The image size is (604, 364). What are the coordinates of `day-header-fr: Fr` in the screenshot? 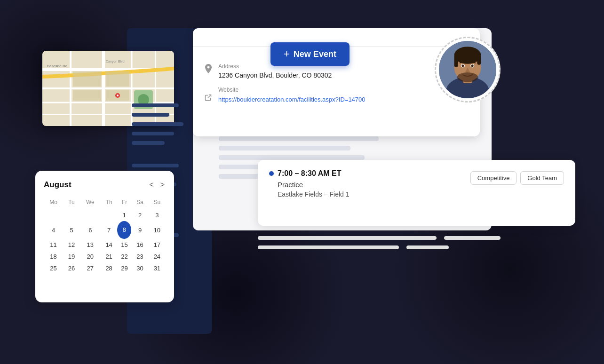 It's located at (124, 203).